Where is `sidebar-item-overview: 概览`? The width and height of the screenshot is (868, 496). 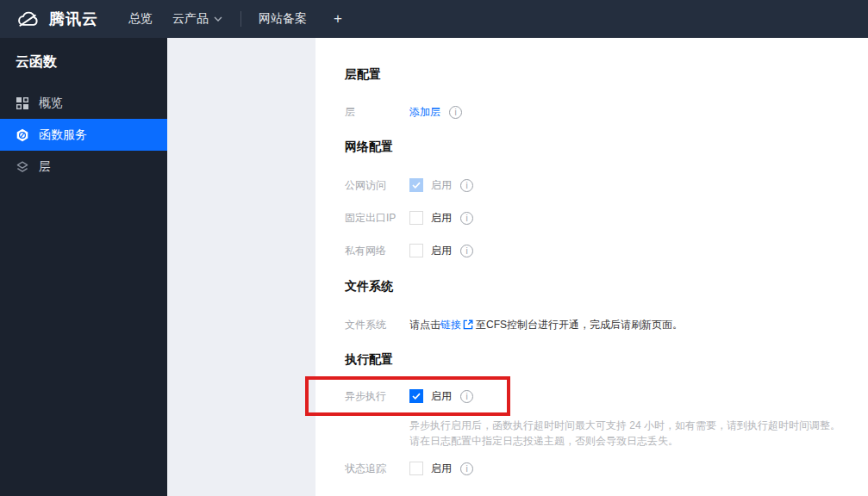 sidebar-item-overview: 概览 is located at coordinates (84, 103).